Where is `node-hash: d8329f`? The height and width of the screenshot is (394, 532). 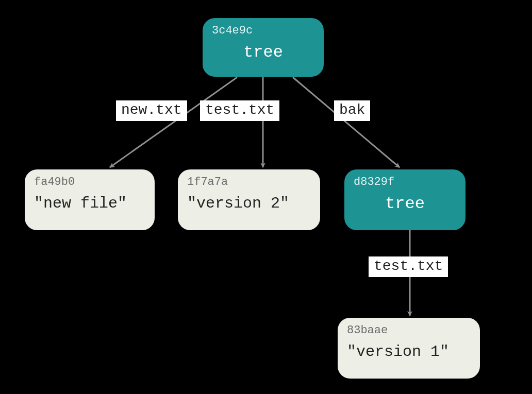 node-hash: d8329f is located at coordinates (405, 182).